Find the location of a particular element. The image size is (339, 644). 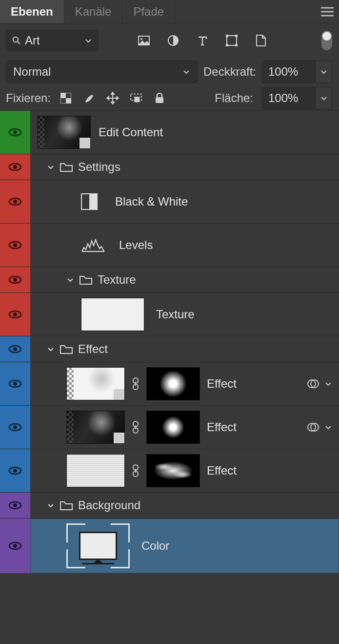

lock-position-icon is located at coordinates (113, 98).